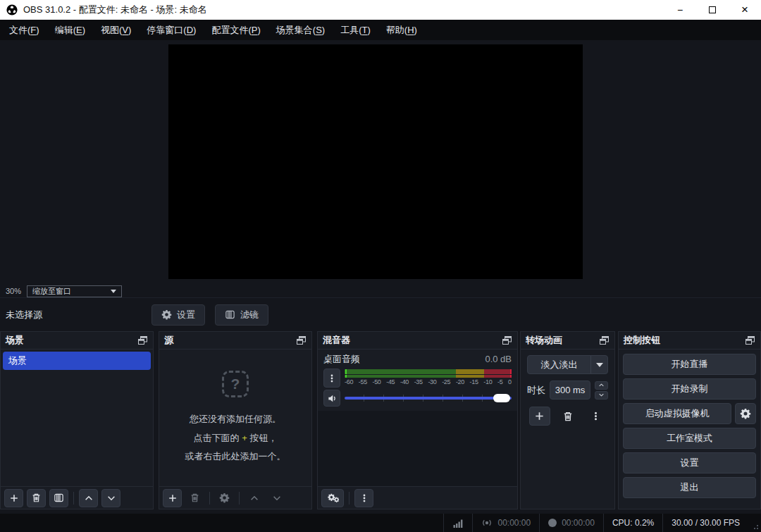  I want to click on sources-empty-line2: 点击下面的 + 按钮，, so click(235, 438).